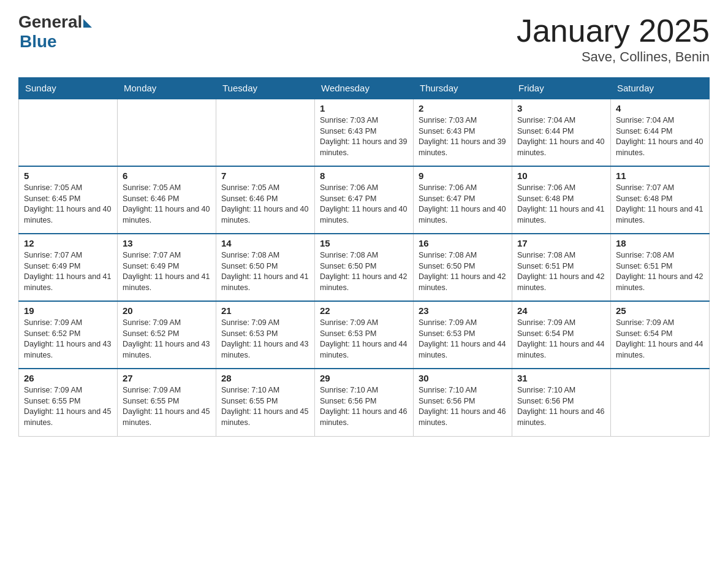 The height and width of the screenshot is (563, 728). Describe the element at coordinates (167, 267) in the screenshot. I see `day-cell: 13Sunrise: 7:07 AMSunset: 6:49 PMDayligh…` at that location.